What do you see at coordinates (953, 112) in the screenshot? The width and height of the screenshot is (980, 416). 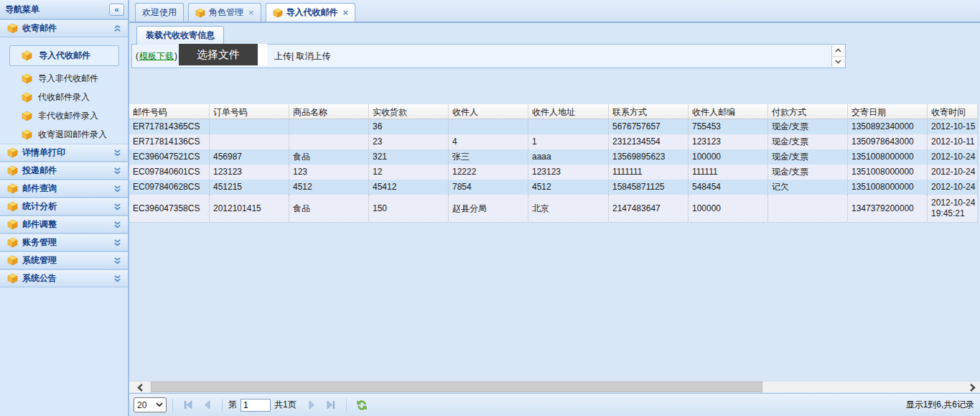 I see `column-header: 收寄时间` at bounding box center [953, 112].